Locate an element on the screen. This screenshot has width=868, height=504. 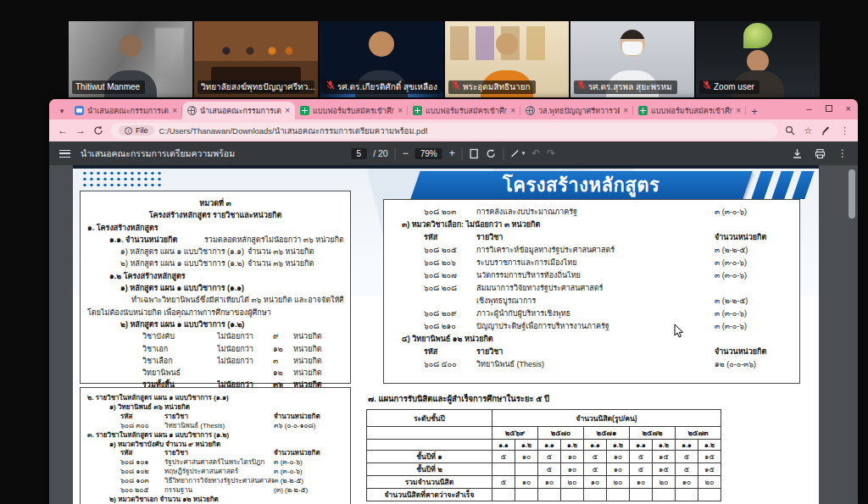
redo-button: ↷ is located at coordinates (551, 153).